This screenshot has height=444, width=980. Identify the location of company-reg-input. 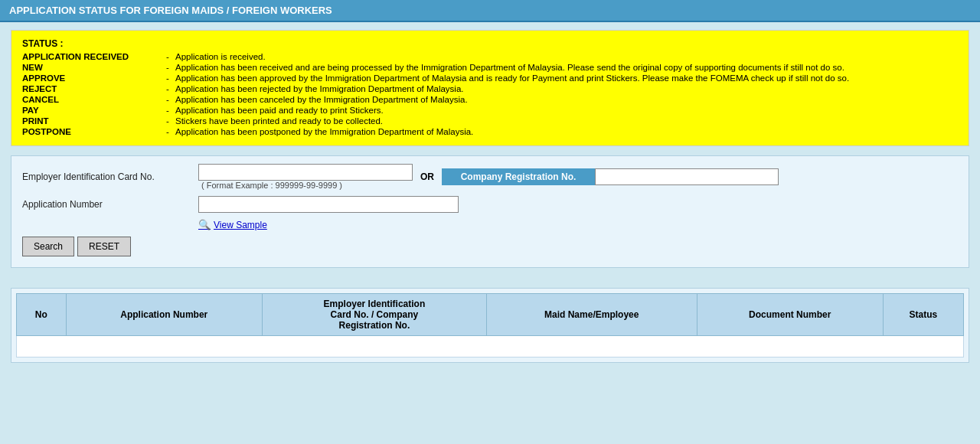
(687, 177).